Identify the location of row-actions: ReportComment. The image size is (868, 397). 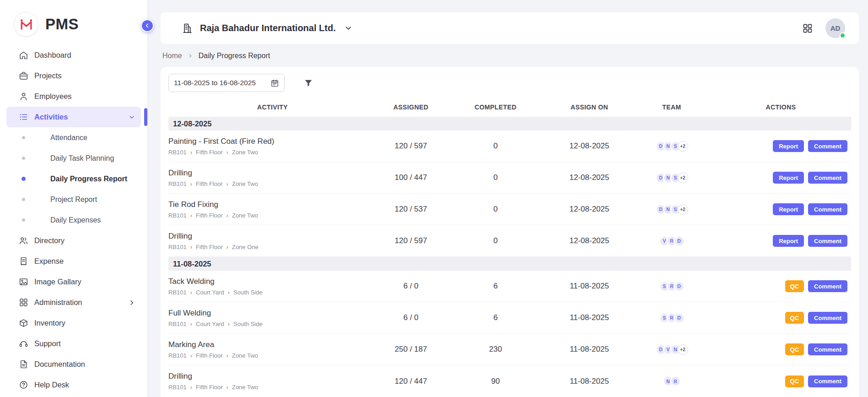
(781, 178).